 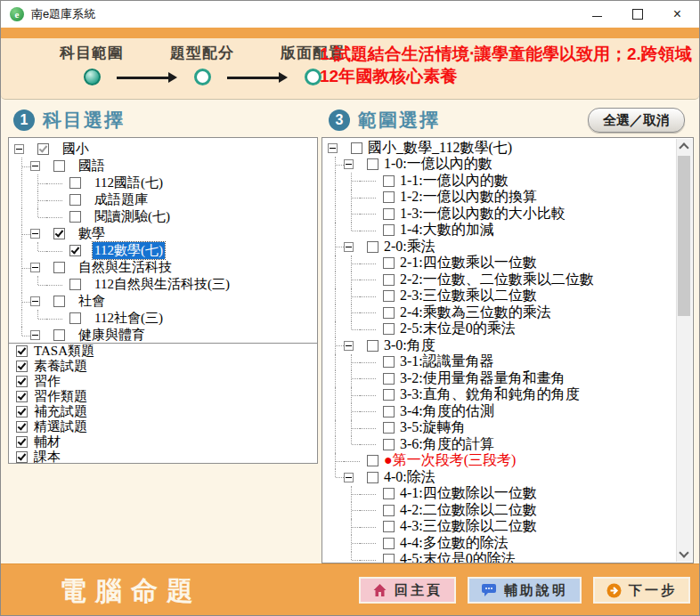 I want to click on tree-item-label: 112國語(七), so click(x=128, y=183).